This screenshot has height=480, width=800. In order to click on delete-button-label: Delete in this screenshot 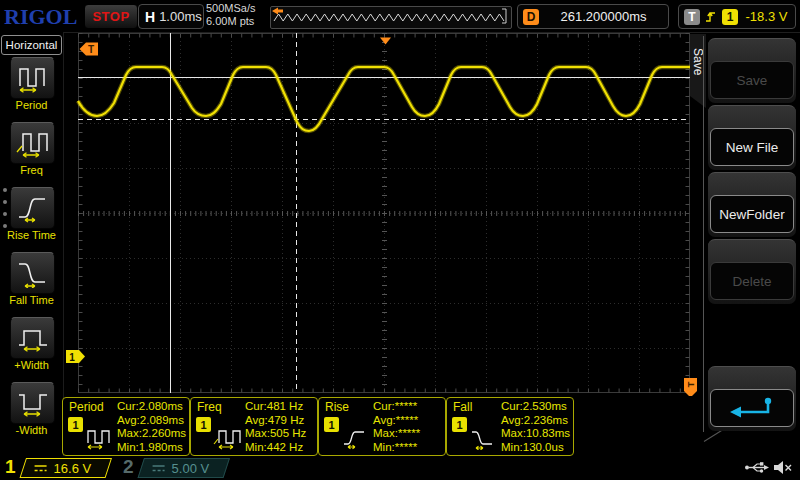, I will do `click(752, 282)`.